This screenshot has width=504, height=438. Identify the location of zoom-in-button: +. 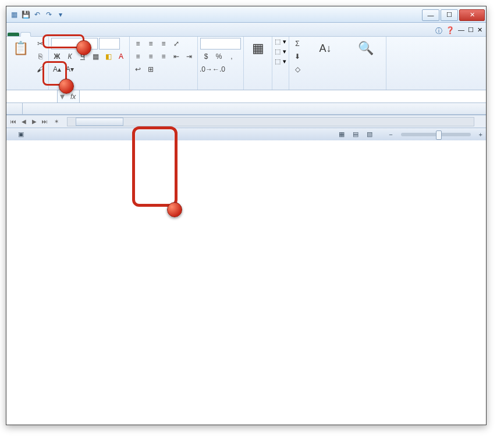
(481, 135).